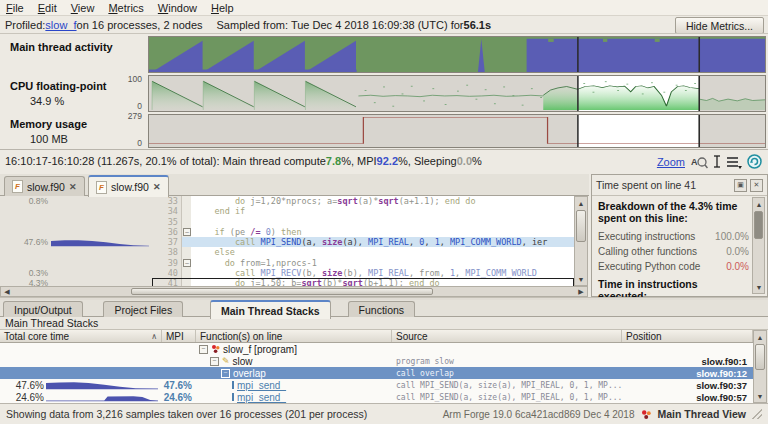  I want to click on menu-view: View, so click(83, 8).